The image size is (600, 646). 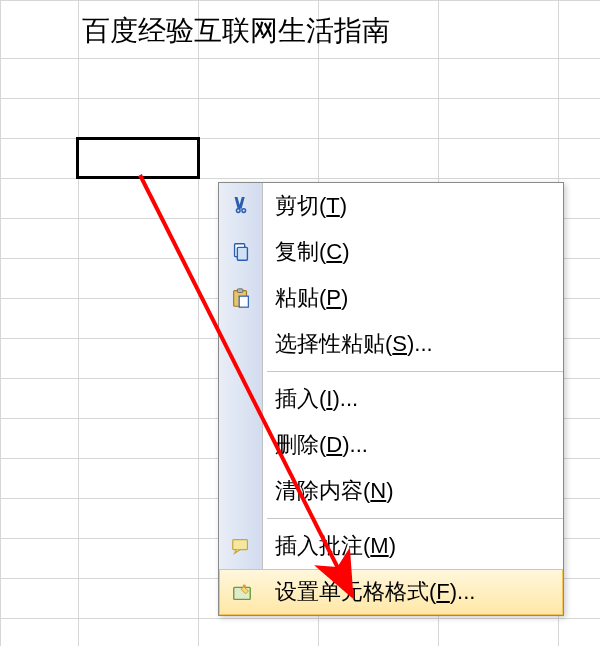 I want to click on menu-item-1: 复制(C), so click(x=391, y=252).